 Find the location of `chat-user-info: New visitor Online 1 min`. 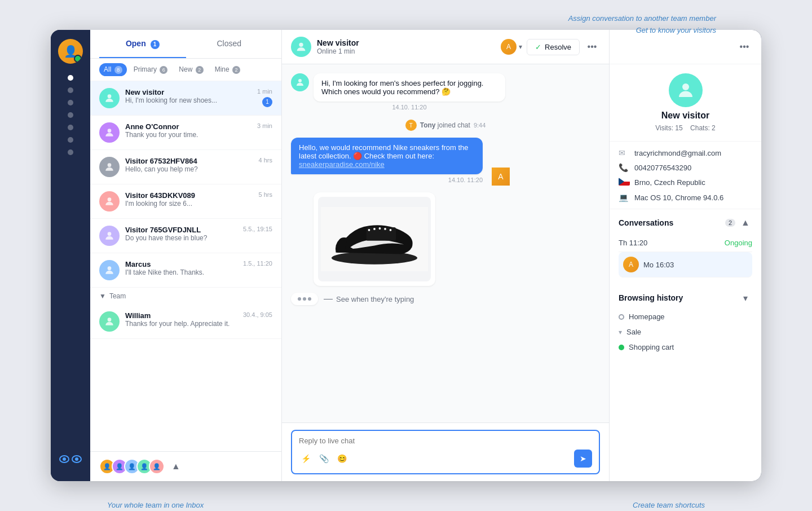

chat-user-info: New visitor Online 1 min is located at coordinates (406, 47).